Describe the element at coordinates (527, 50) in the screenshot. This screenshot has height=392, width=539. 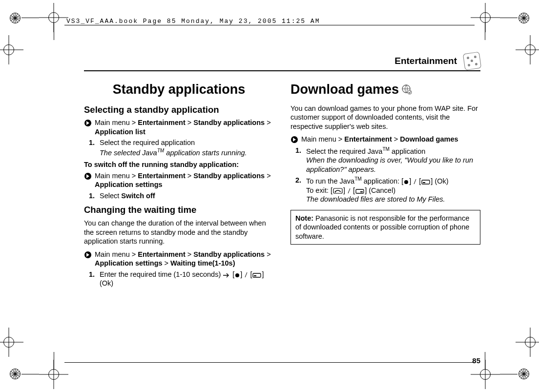
I see `reg-mark-right-upper` at that location.